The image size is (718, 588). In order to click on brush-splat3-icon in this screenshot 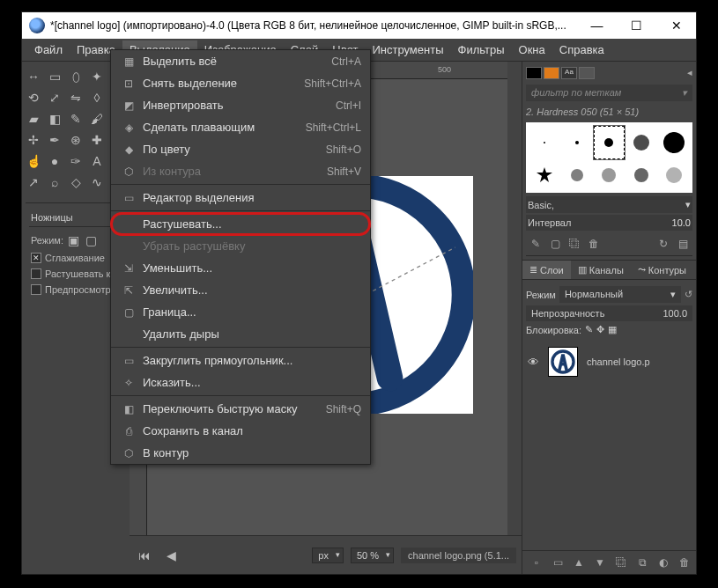, I will do `click(641, 175)`.